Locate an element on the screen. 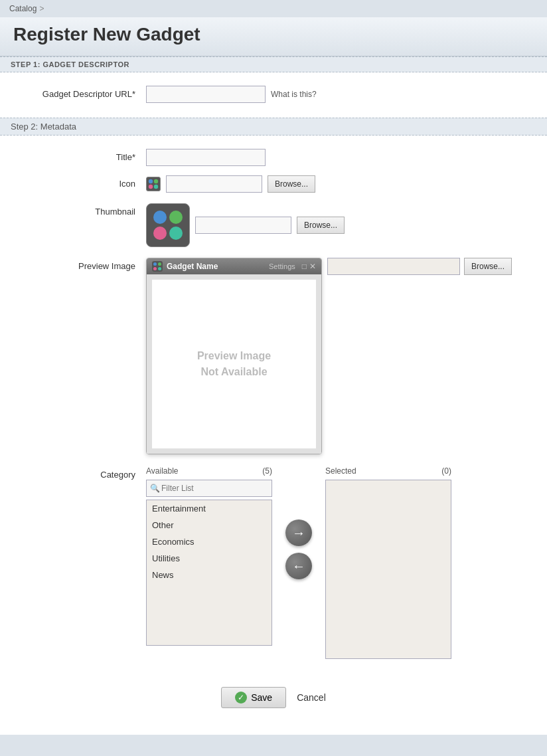  preview-not-available-line2: Not Available is located at coordinates (234, 372).